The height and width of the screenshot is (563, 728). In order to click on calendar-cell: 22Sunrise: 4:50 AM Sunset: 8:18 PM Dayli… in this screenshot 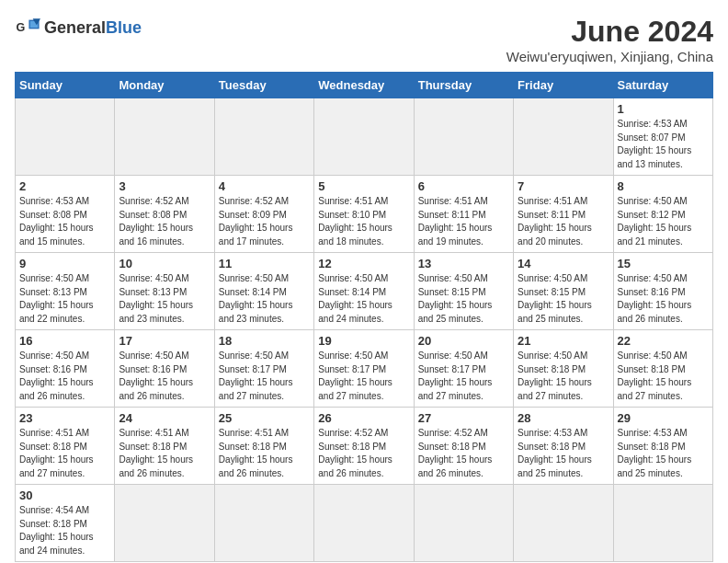, I will do `click(663, 369)`.